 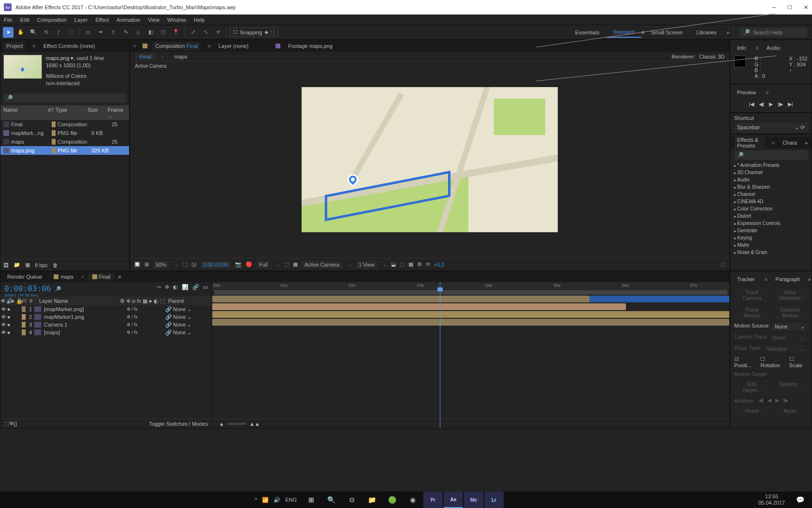 I want to click on zoom-tool-icon: 🔍, so click(x=33, y=32).